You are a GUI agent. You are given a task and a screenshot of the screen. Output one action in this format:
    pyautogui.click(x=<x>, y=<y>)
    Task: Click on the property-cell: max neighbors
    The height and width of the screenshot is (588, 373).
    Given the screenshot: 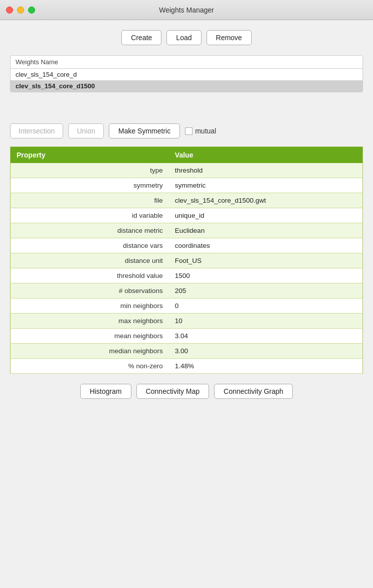 What is the action you would take?
    pyautogui.click(x=90, y=321)
    